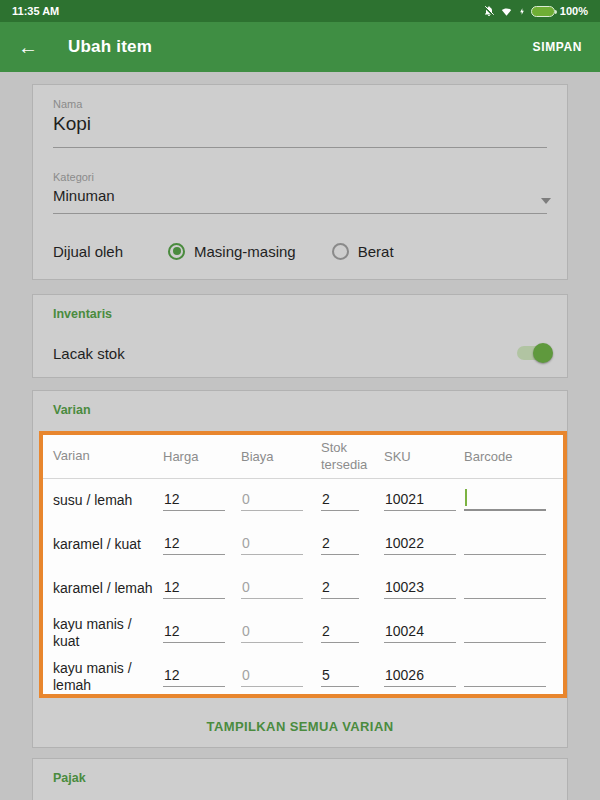  What do you see at coordinates (72, 124) in the screenshot?
I see `name-input: Kopi` at bounding box center [72, 124].